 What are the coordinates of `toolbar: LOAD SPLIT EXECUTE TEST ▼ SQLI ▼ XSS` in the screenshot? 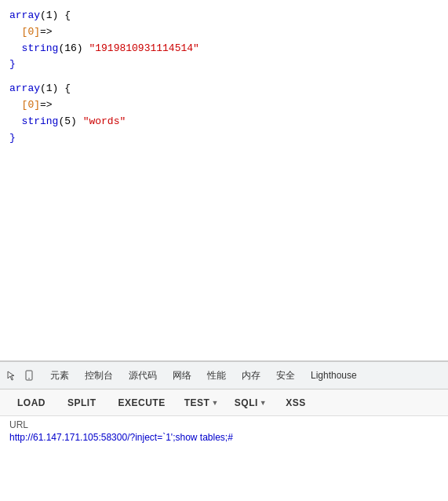 It's located at (224, 403).